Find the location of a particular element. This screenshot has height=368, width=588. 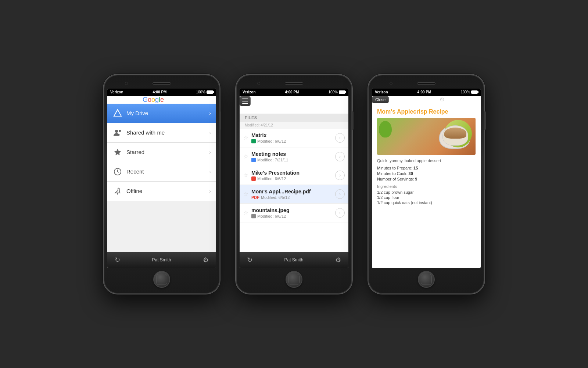

carrier-2: Verizon is located at coordinates (249, 92).